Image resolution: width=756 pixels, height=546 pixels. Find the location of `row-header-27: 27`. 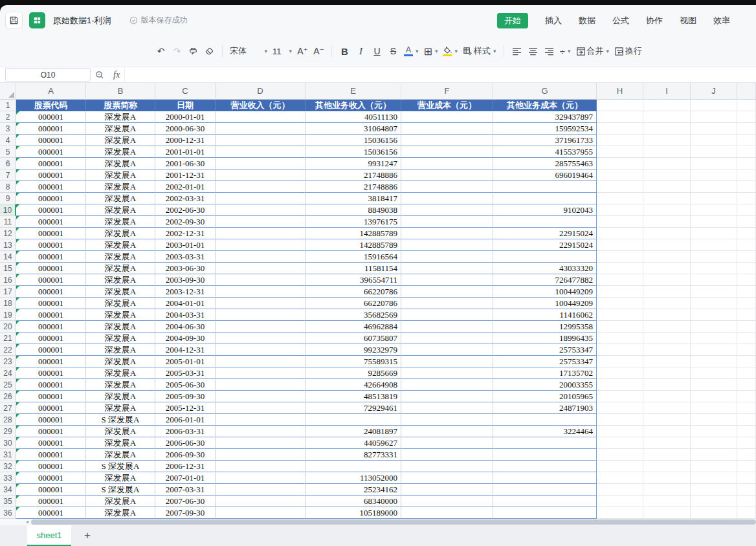

row-header-27: 27 is located at coordinates (8, 408).